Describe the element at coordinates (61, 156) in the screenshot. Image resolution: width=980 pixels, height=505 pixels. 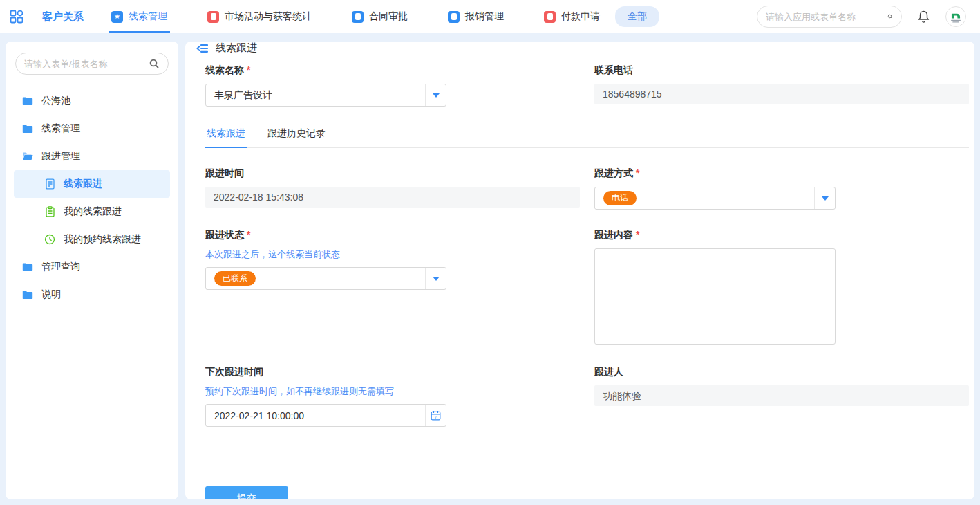
I see `sidebar-item-label: 跟进管理` at that location.